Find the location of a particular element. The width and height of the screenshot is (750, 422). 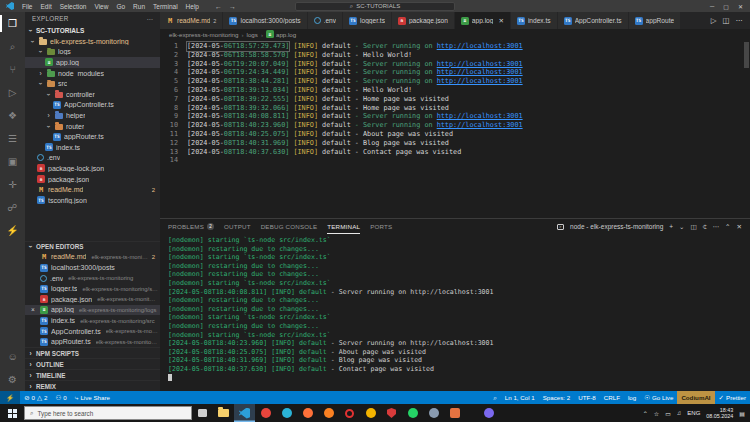

tree-item-controller: ›controller is located at coordinates (92, 94).